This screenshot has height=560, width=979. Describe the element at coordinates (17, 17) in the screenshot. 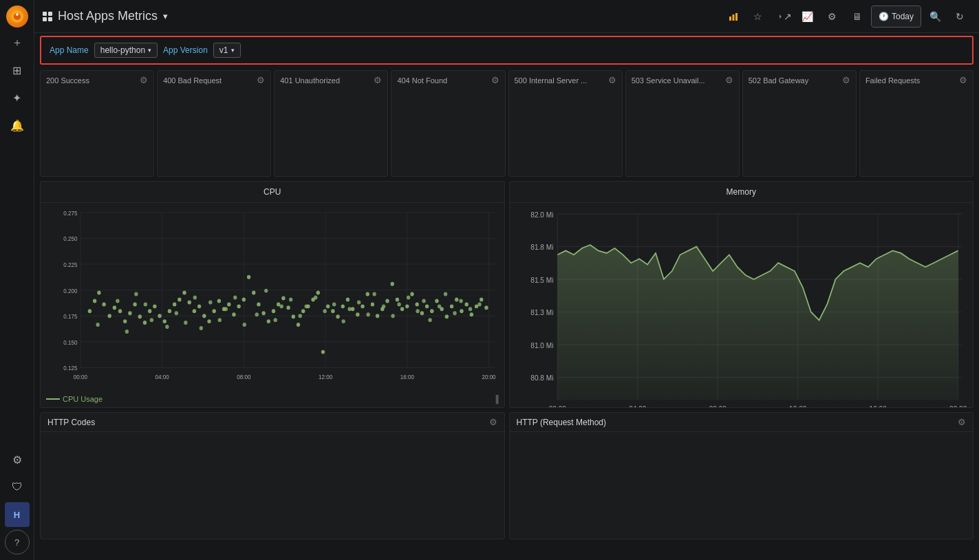

I see `grafana-logo` at that location.